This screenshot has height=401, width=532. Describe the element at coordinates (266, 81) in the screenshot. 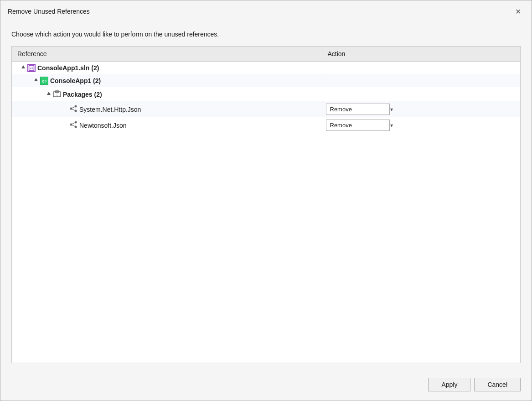

I see `table-row: C#ConsoleApp1 (2)` at that location.